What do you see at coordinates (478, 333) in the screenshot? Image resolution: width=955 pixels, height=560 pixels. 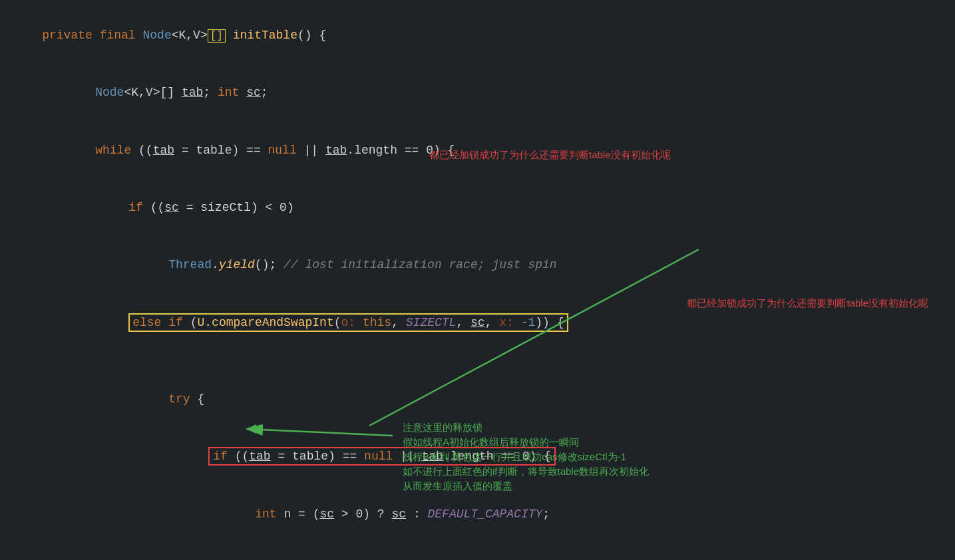 I see `code-line-6: else if (U.compareAndSwapInt(o: this, SI…` at bounding box center [478, 333].